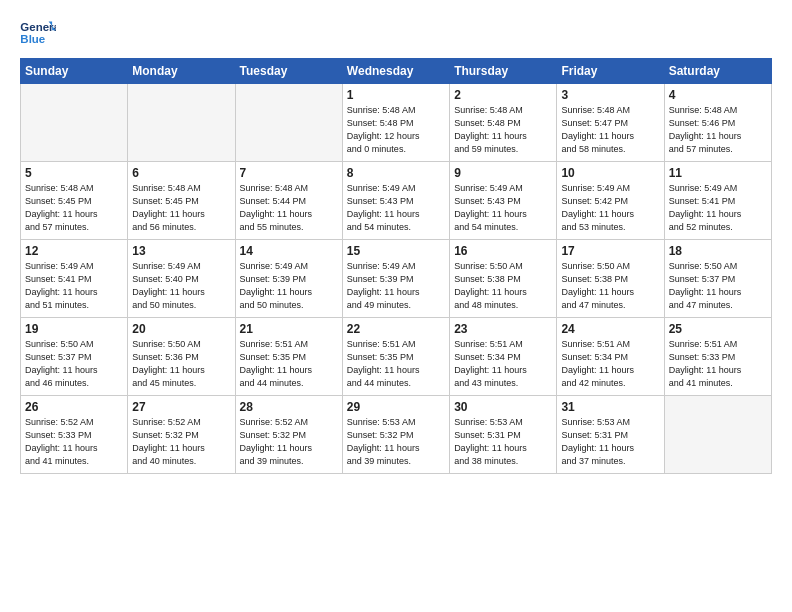  I want to click on header: General Blue, so click(396, 33).